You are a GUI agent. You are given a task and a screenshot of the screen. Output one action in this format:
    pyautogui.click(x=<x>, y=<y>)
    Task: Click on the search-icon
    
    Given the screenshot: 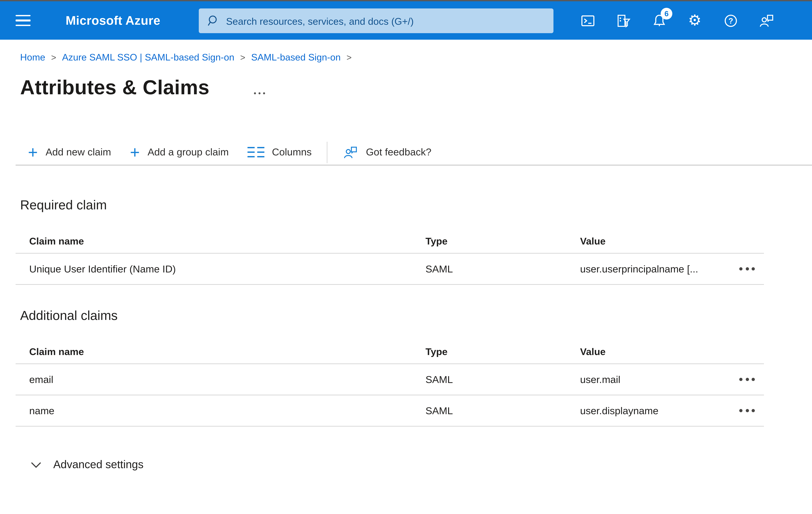 What is the action you would take?
    pyautogui.click(x=212, y=21)
    